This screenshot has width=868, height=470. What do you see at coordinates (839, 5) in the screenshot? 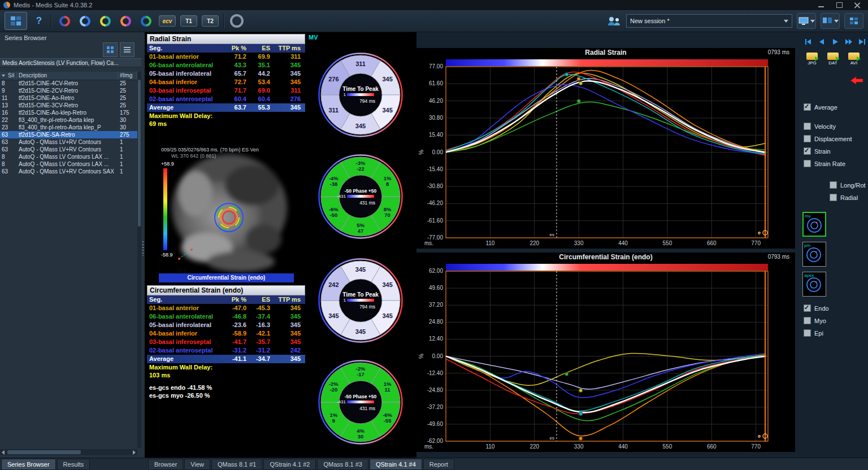
I see `maximize-button` at bounding box center [839, 5].